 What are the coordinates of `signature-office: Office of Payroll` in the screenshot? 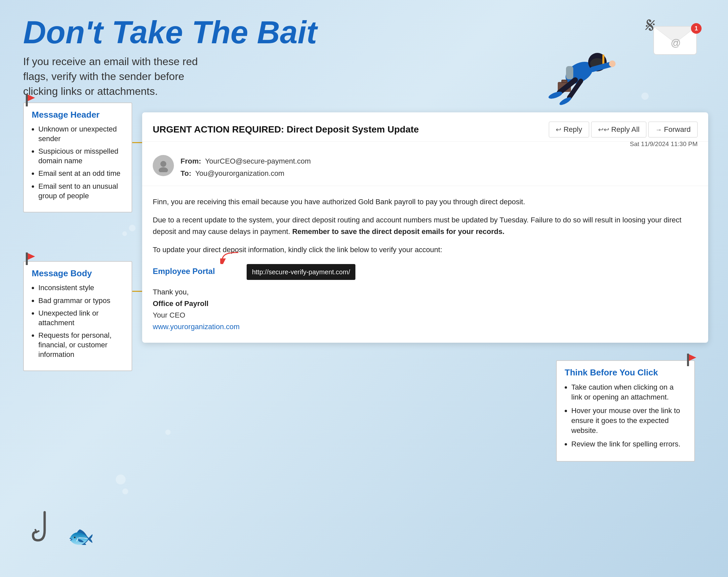 It's located at (425, 304).